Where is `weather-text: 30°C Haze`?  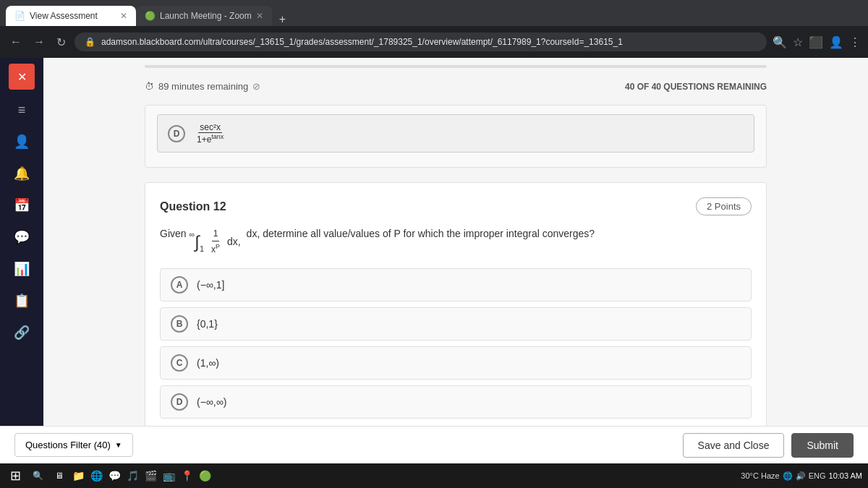 weather-text: 30°C Haze is located at coordinates (760, 476).